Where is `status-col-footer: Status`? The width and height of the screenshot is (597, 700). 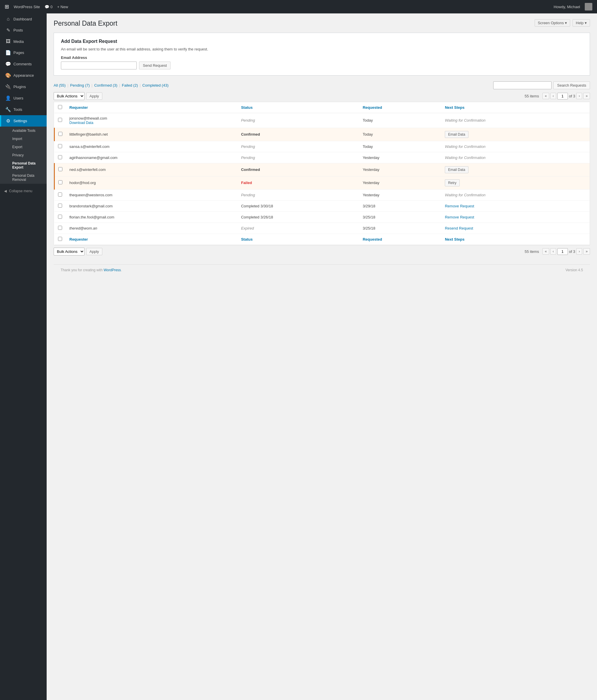
status-col-footer: Status is located at coordinates (298, 239).